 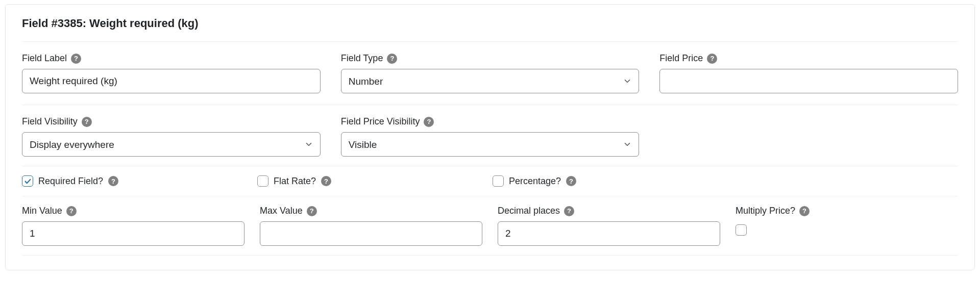 I want to click on required-field-label: Required Field?, so click(x=70, y=182).